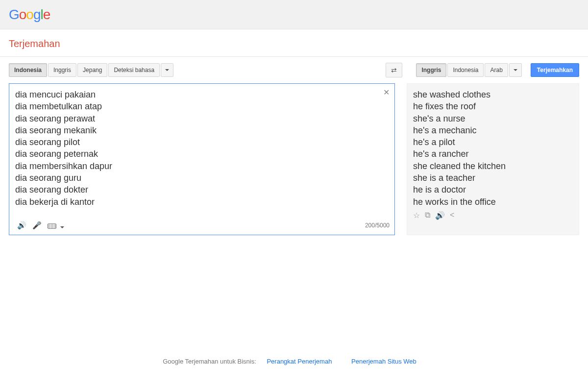  Describe the element at coordinates (167, 70) in the screenshot. I see `source-lang-dropdown` at that location.